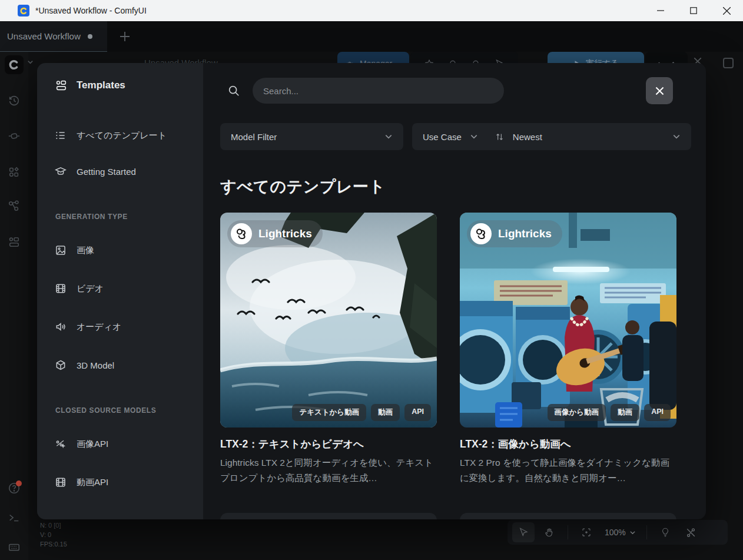 The image size is (743, 560). What do you see at coordinates (14, 518) in the screenshot?
I see `terminal-icon` at bounding box center [14, 518].